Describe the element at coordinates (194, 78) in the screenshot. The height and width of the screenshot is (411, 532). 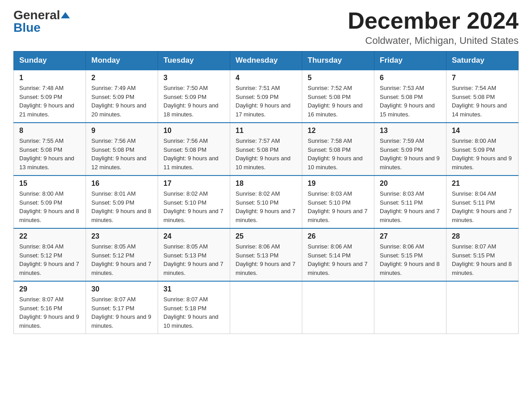
I see `day-number: 3` at that location.